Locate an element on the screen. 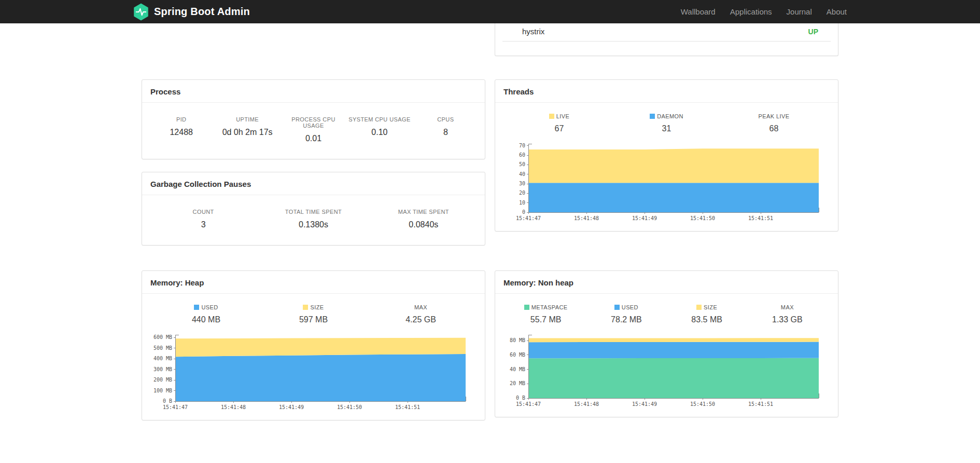 This screenshot has width=980, height=463. nav-link-journal: Journal is located at coordinates (800, 11).